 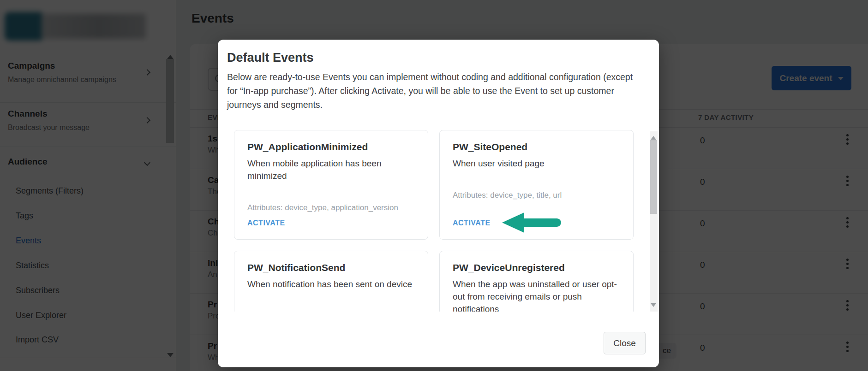 I want to click on modal-scrollbar-thumb, so click(x=653, y=177).